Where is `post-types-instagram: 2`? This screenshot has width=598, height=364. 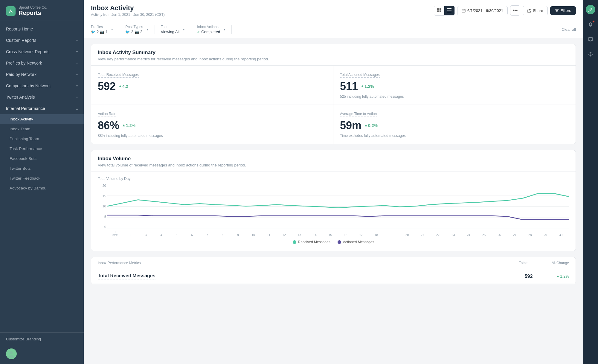
post-types-instagram: 2 is located at coordinates (141, 32).